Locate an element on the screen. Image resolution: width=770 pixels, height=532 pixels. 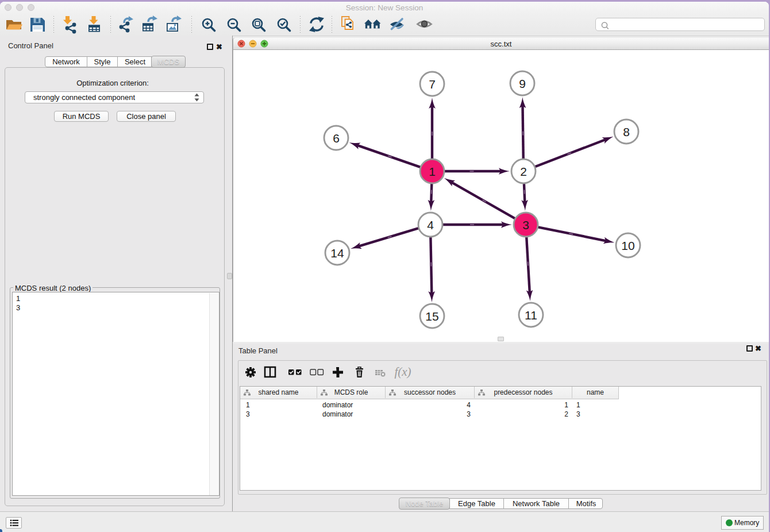
svg-text: 14 is located at coordinates (337, 253).